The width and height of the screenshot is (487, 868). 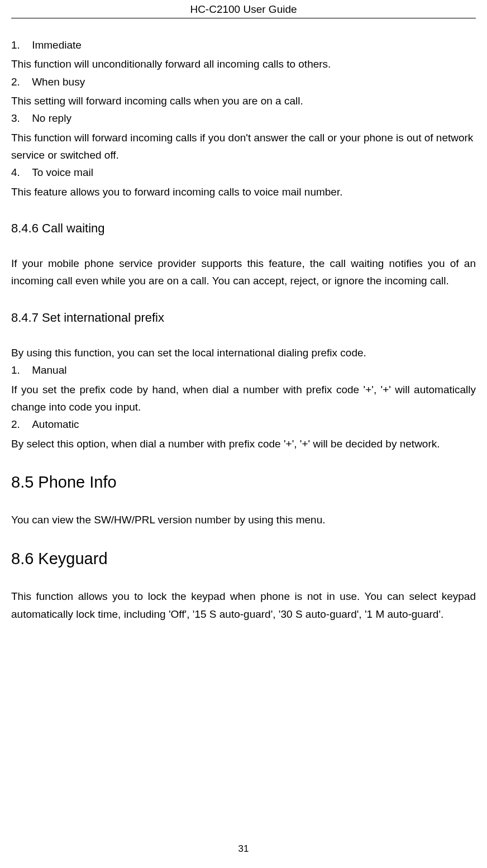 What do you see at coordinates (244, 519) in the screenshot?
I see `body-phone-info: You can view the SW/HW/PRL version numbe…` at bounding box center [244, 519].